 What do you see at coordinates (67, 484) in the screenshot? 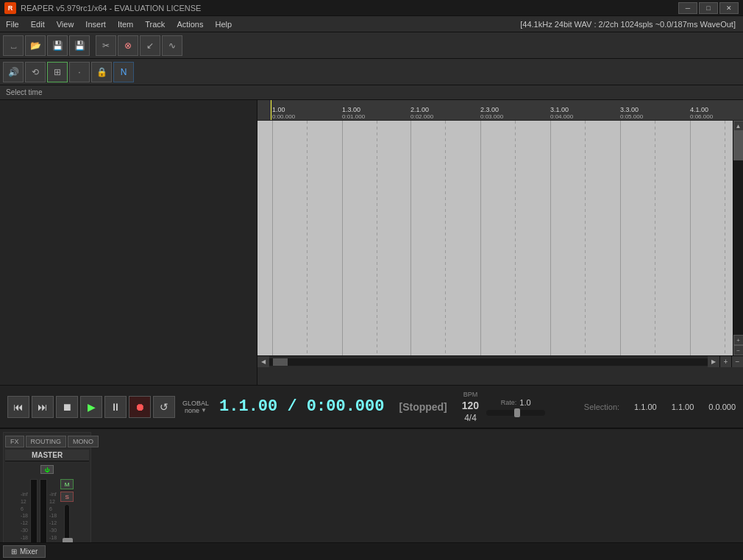
I see `mute-button: M` at bounding box center [67, 484].